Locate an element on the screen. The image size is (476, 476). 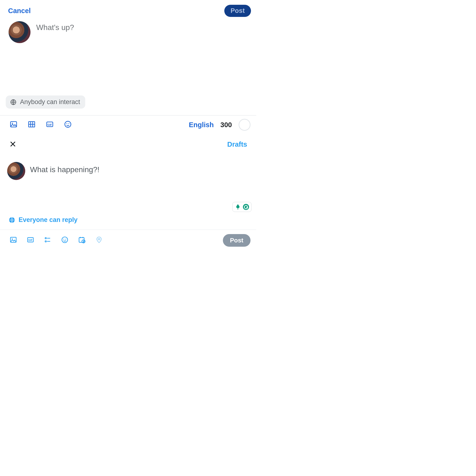
poll-icon is located at coordinates (48, 240).